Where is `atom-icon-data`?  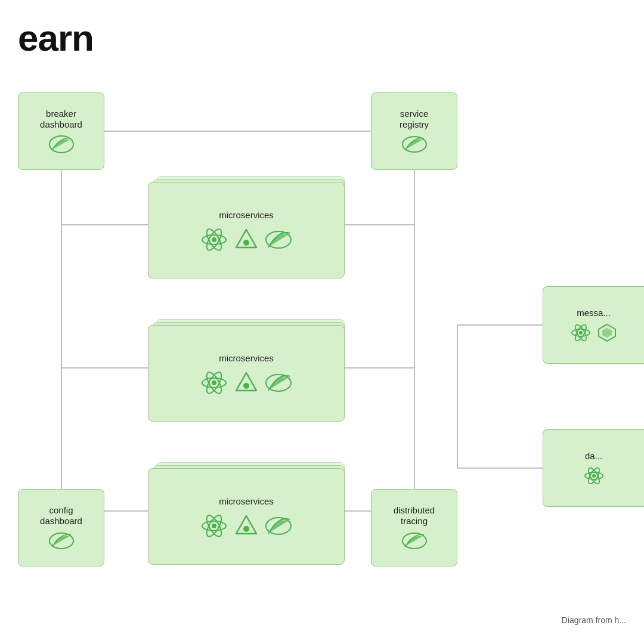
atom-icon-data is located at coordinates (594, 476).